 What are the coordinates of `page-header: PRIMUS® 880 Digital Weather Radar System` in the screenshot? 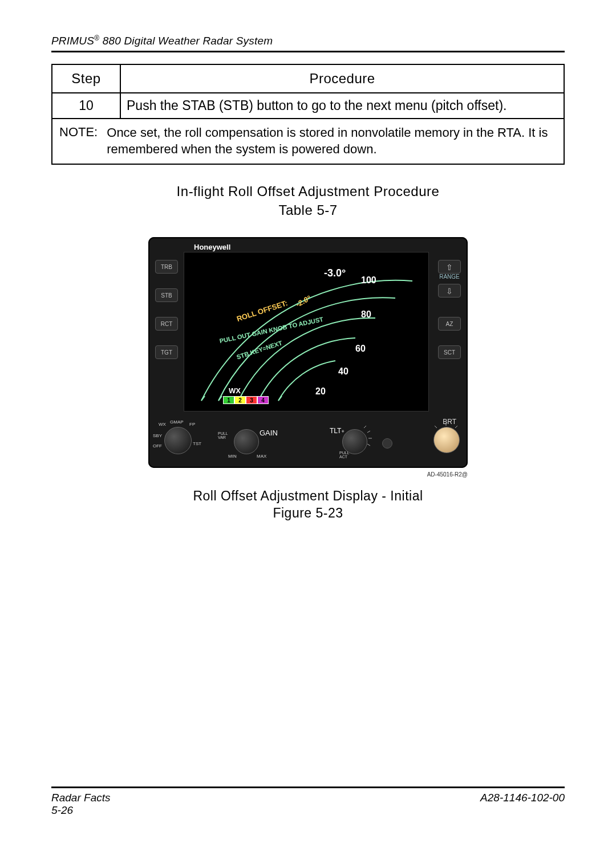 It's located at (308, 41).